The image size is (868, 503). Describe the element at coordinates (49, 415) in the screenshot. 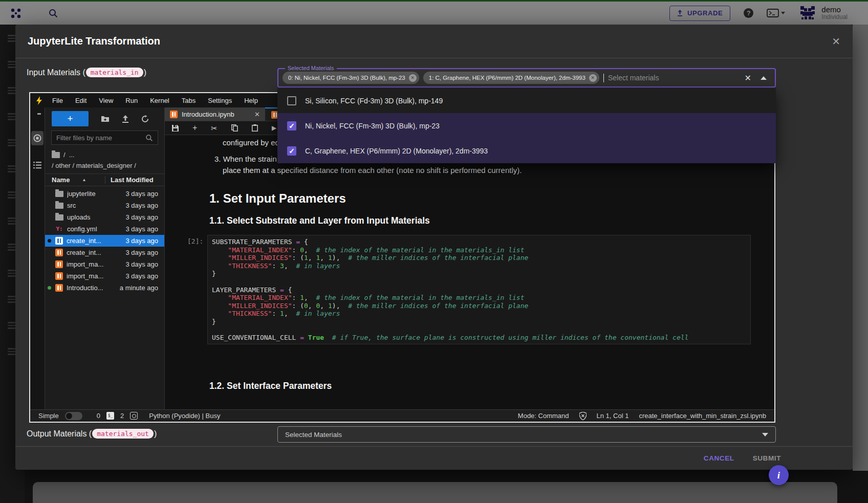

I see `simple-mode-label: Simple` at that location.